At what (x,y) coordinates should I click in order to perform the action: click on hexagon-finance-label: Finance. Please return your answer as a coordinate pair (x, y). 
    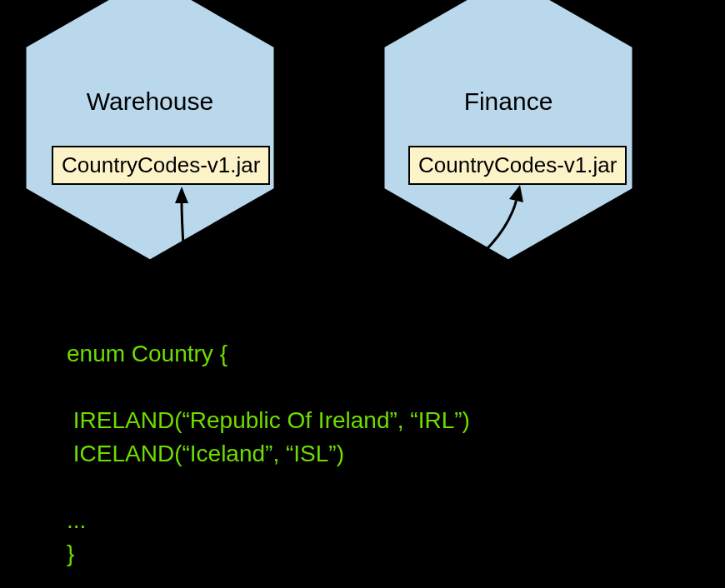
    Looking at the image, I should click on (508, 102).